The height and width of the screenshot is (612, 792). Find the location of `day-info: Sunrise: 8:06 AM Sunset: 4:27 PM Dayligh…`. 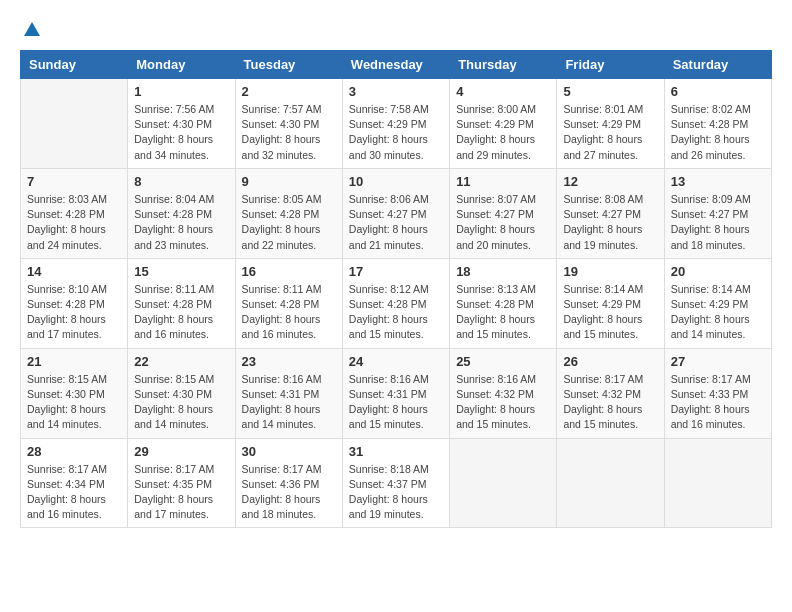

day-info: Sunrise: 8:06 AM Sunset: 4:27 PM Dayligh… is located at coordinates (396, 222).